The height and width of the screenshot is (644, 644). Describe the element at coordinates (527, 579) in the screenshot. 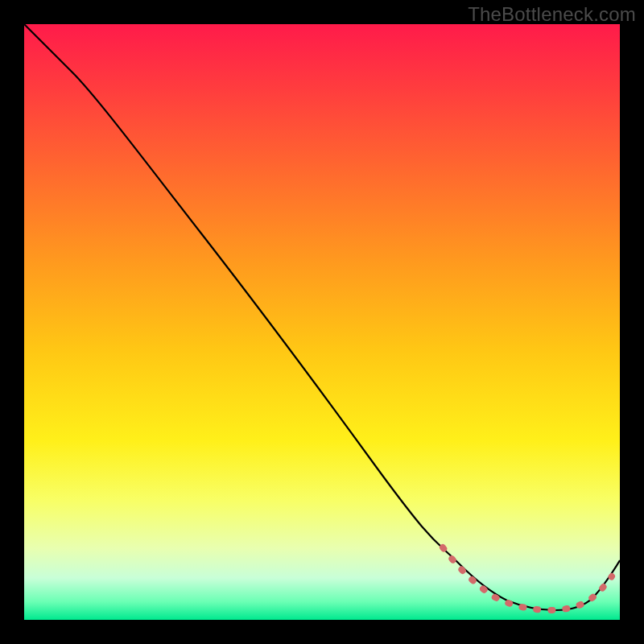

I see `highlight-dots` at that location.